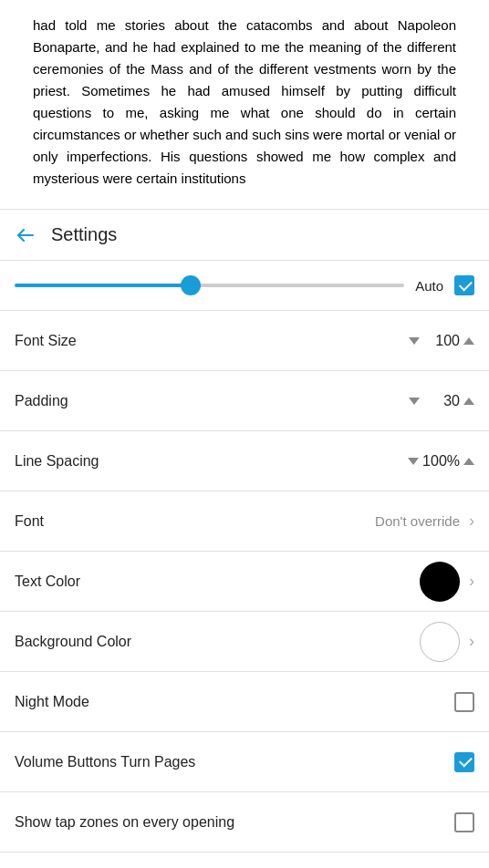 The image size is (489, 868). What do you see at coordinates (447, 642) in the screenshot?
I see `background-color-value-area: ›` at bounding box center [447, 642].